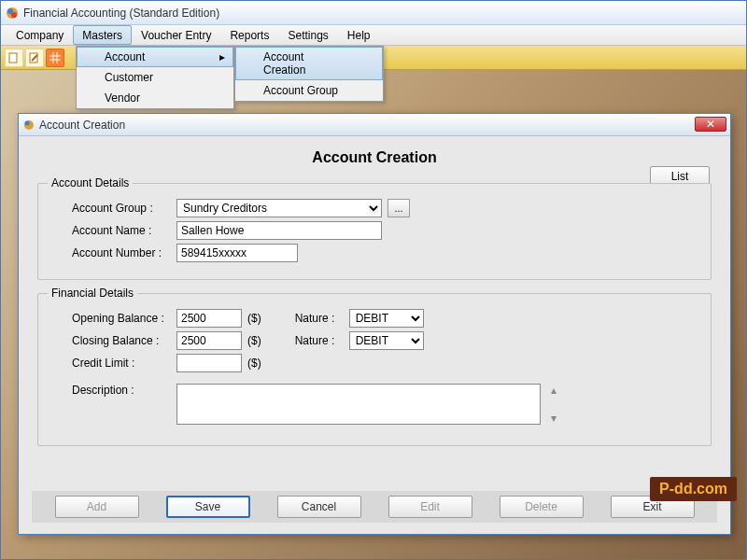 The width and height of the screenshot is (747, 560). What do you see at coordinates (39, 35) in the screenshot?
I see `menu-company: Company` at bounding box center [39, 35].